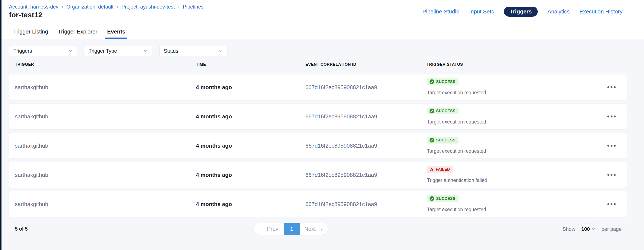 This screenshot has height=250, width=644. What do you see at coordinates (193, 7) in the screenshot?
I see `breadcrumb-pipelines: Pipelines` at bounding box center [193, 7].